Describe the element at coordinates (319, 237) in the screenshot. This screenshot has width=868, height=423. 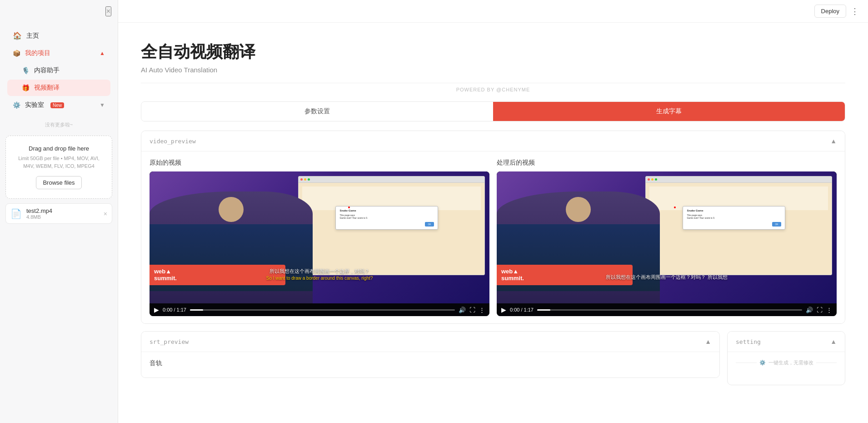
I see `original-video-col: 原始的视频` at that location.